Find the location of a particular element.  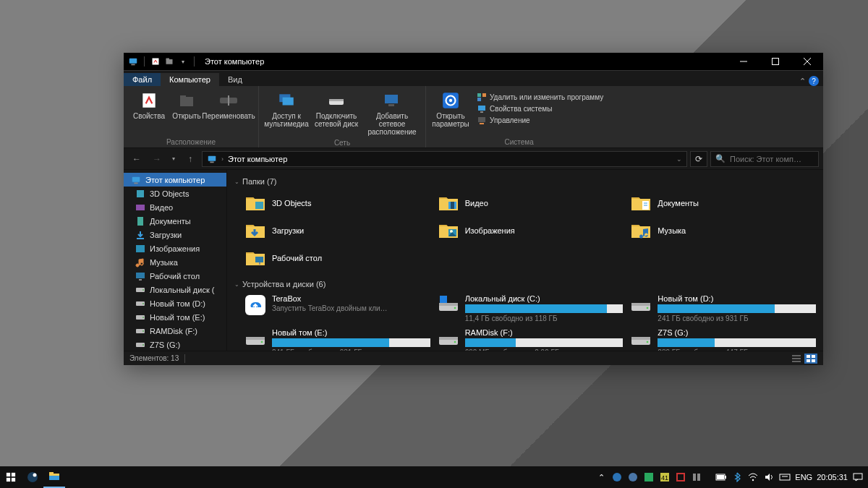

folder-item: Музыка is located at coordinates (723, 231).